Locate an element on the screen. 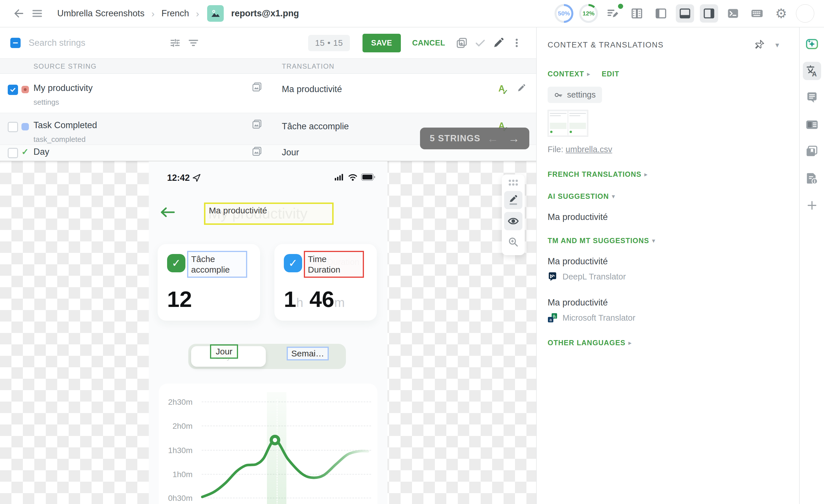 The width and height of the screenshot is (824, 504). translated-label-text: Tâche accomplie is located at coordinates (211, 264).